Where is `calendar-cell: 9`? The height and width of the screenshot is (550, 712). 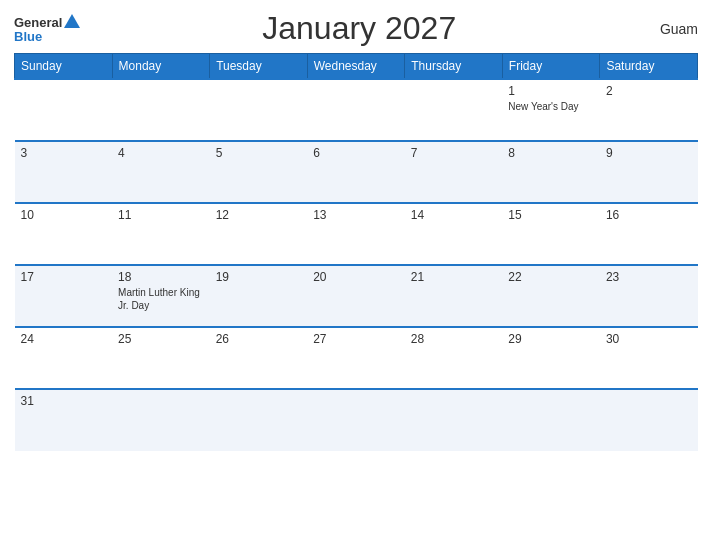 calendar-cell: 9 is located at coordinates (649, 172).